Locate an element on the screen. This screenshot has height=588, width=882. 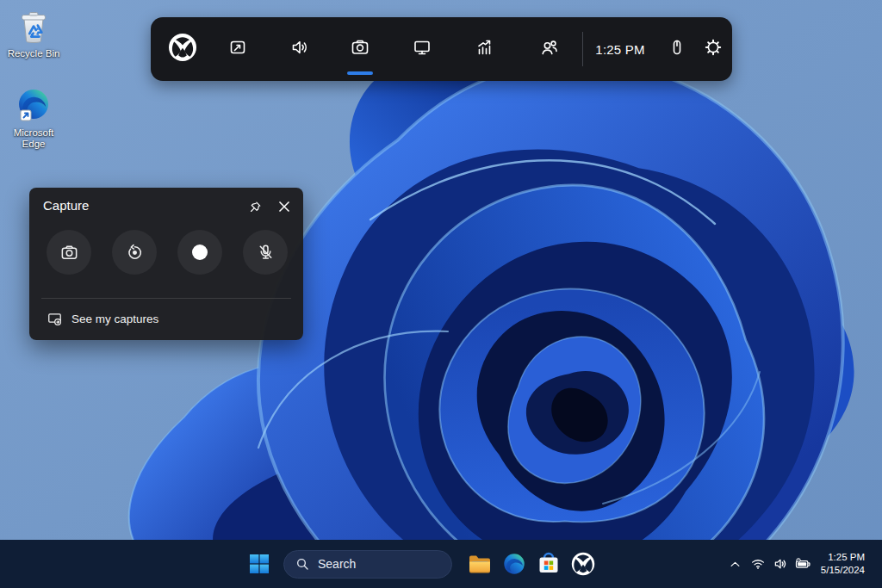
mouse-icon is located at coordinates (677, 47).